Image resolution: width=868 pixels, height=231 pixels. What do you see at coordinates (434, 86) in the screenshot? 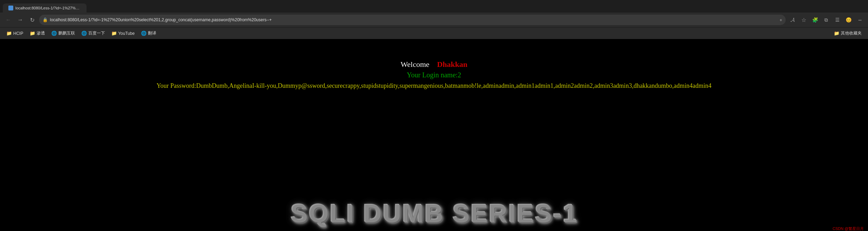
I see `password-section: Your Password:DumbDumb,AngelinaI-kill-yo…` at bounding box center [434, 86].